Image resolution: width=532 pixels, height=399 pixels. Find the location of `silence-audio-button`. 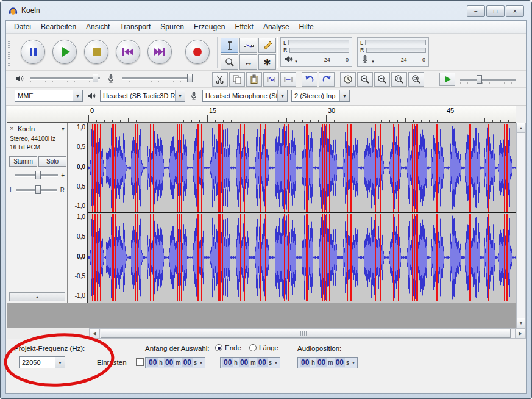

silence-audio-button is located at coordinates (288, 79).